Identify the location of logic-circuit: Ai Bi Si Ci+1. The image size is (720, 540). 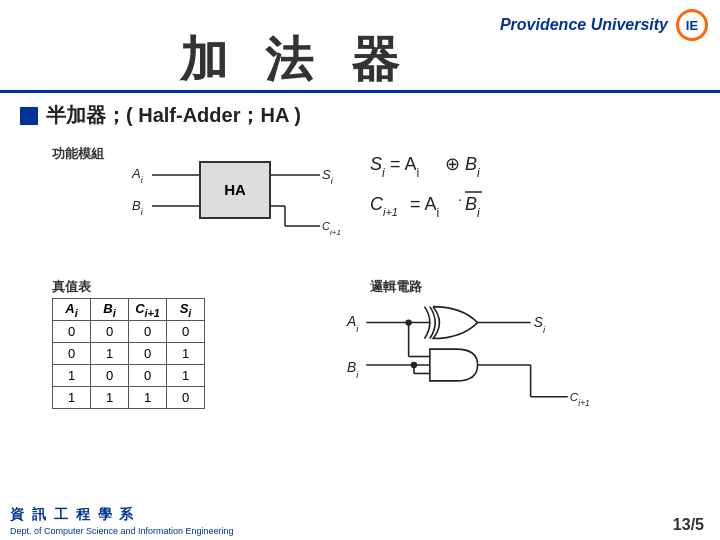
(520, 365).